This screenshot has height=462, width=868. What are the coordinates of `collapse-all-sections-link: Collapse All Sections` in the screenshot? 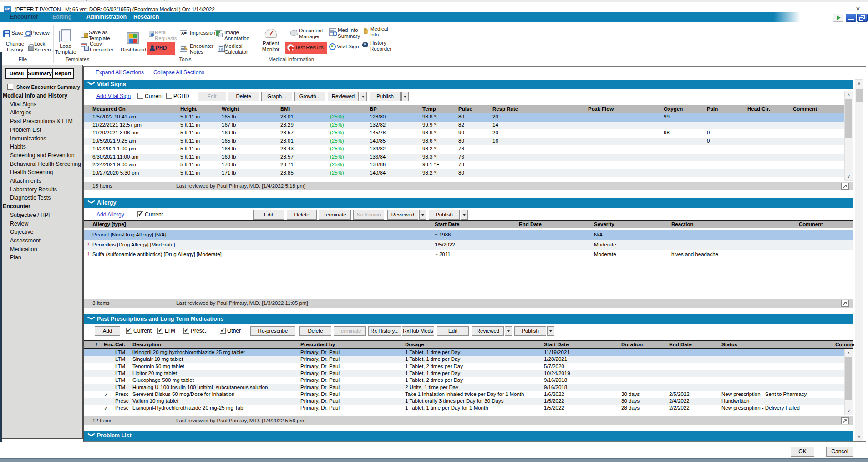 It's located at (179, 72).